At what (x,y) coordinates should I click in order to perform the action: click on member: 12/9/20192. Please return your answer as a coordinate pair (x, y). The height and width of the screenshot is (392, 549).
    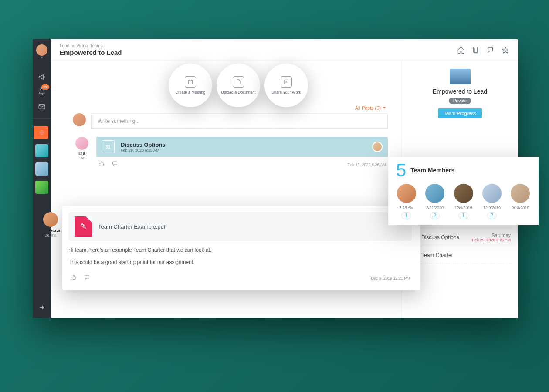
    Looking at the image, I should click on (491, 201).